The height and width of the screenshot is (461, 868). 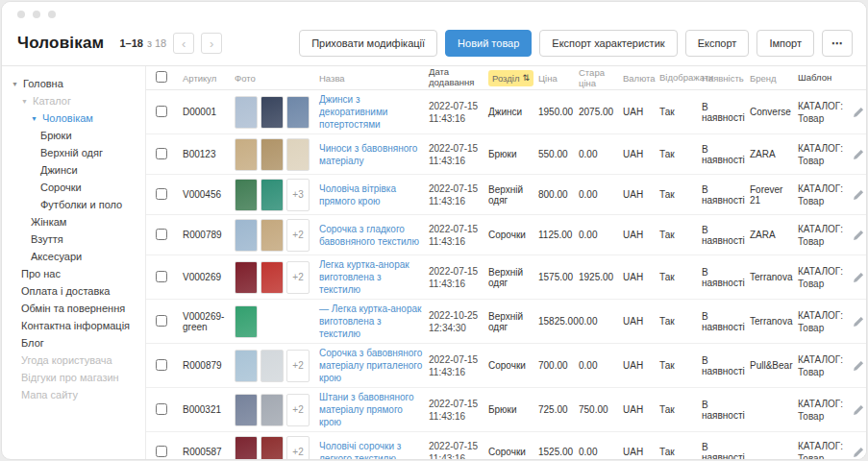 I want to click on sidebar-item: Футболки и поло, so click(x=75, y=205).